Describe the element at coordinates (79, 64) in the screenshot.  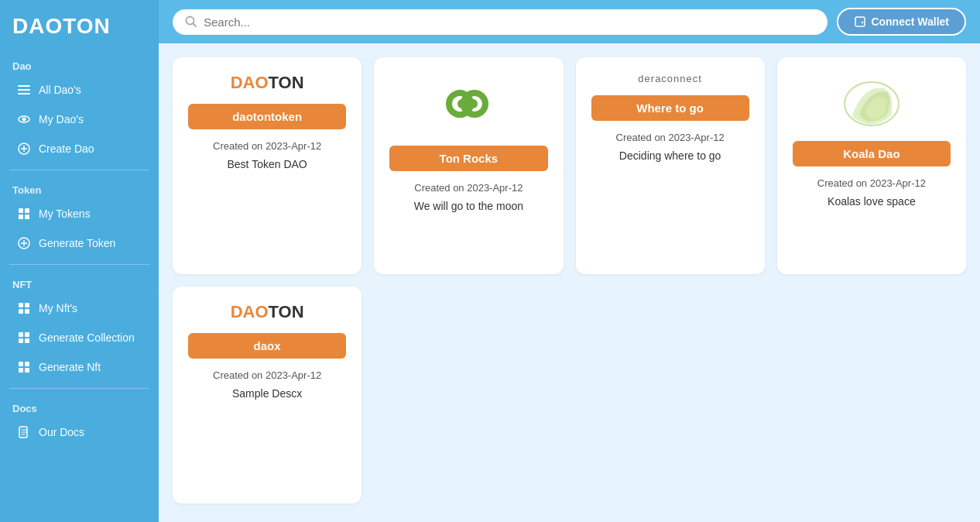
I see `section-label-dao: Dao` at that location.